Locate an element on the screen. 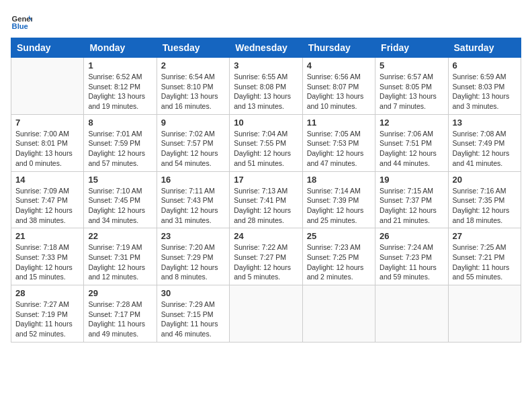 The width and height of the screenshot is (532, 411). day-info: Sunrise: 7:04 AMSunset: 7:55 PMDaylight:… is located at coordinates (266, 149).